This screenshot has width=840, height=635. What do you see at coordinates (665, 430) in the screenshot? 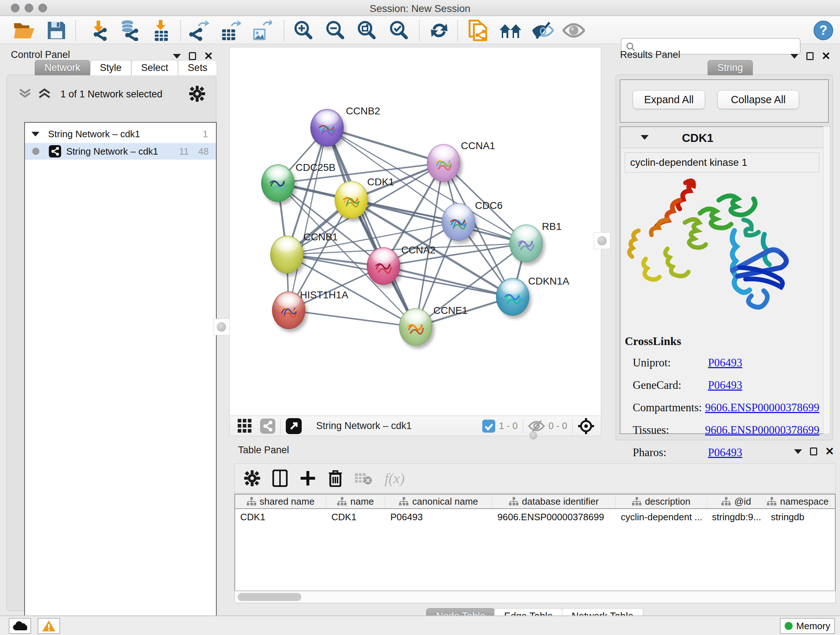
I see `crosslink-label: Tissues:` at bounding box center [665, 430].